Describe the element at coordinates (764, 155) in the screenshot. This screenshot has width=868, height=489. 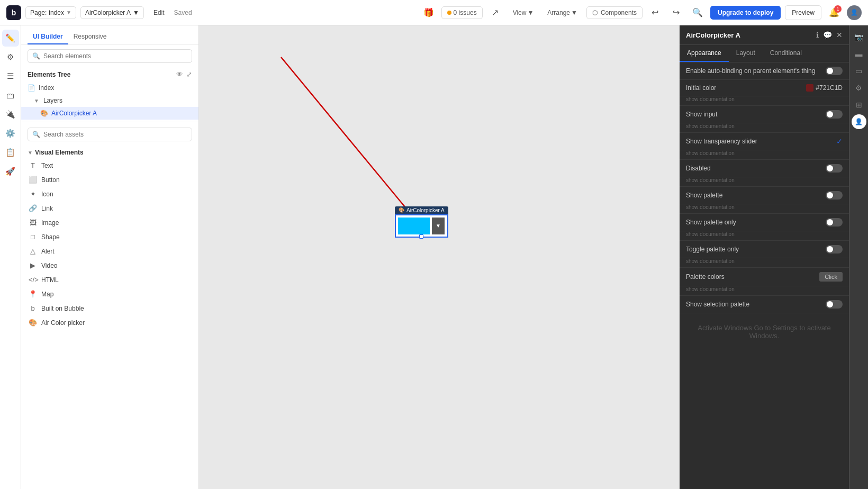
I see `rp-sub-transparency-slider: show documentation` at that location.